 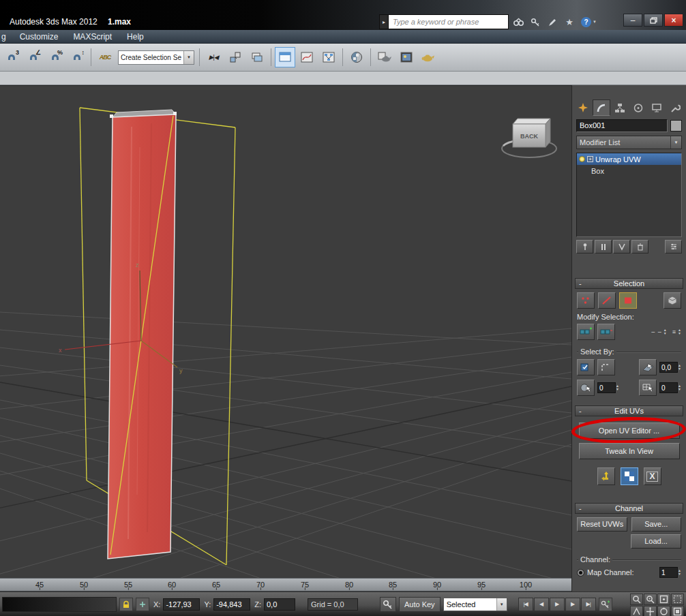 I want to click on edit-uvs-rollout-header: - Edit UVs, so click(x=629, y=411).